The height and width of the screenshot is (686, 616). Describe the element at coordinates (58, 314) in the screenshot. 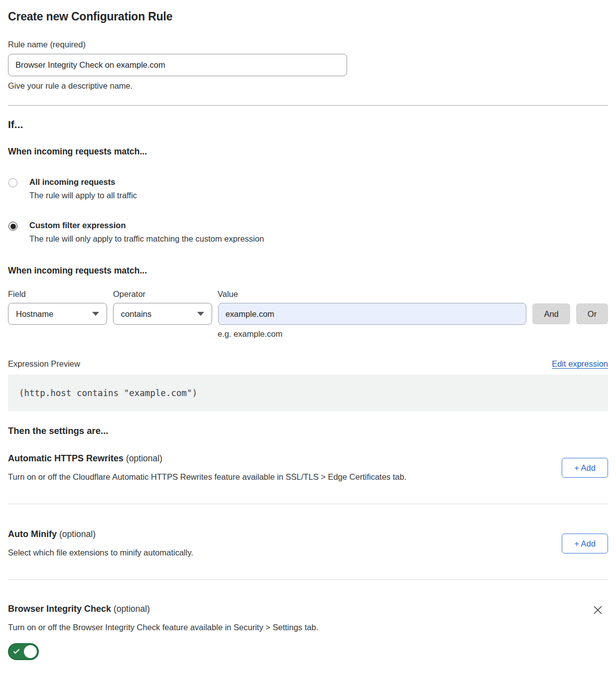

I see `field-select: Hostname` at that location.